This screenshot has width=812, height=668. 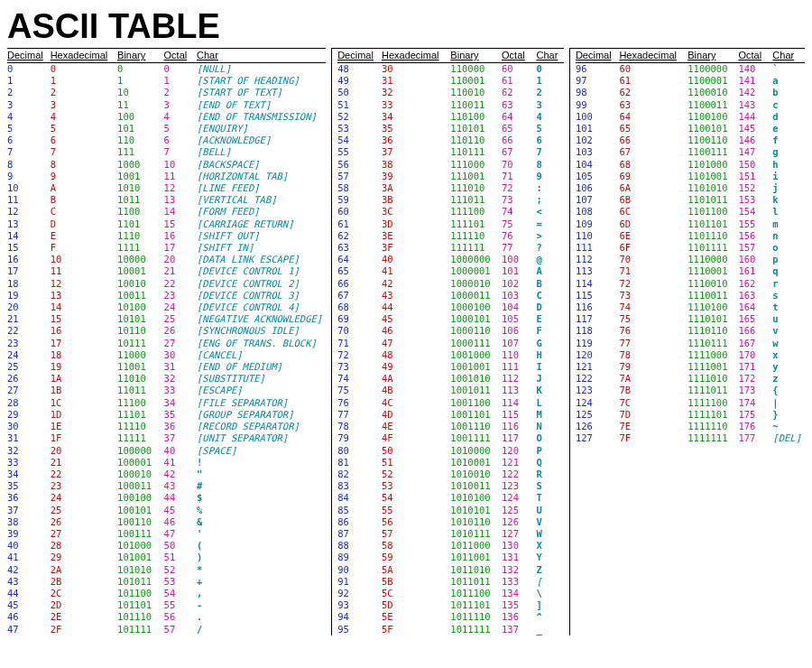 I want to click on table-row: 422A10101052*, so click(x=166, y=571).